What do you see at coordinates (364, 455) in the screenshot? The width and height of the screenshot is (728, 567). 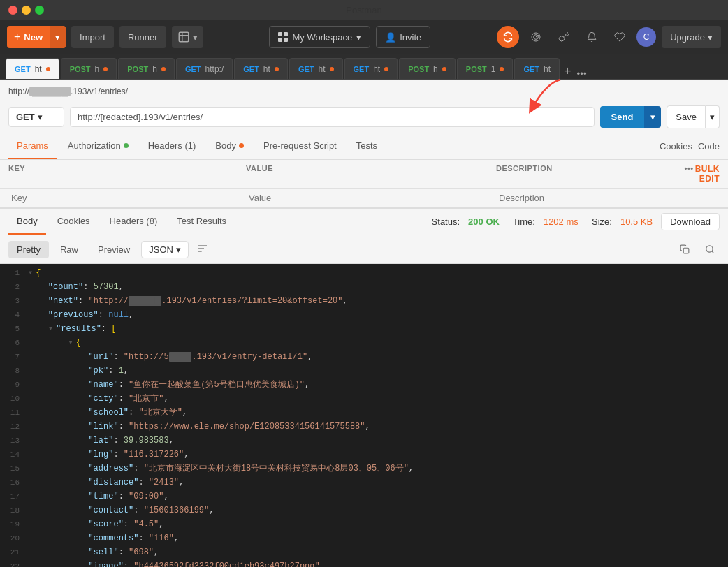 I see `code-line-14: 14 "lng": "116.317226",` at bounding box center [364, 455].